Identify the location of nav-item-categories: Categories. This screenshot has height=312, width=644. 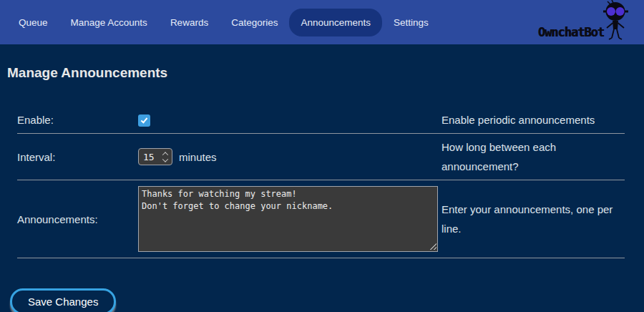
(255, 23).